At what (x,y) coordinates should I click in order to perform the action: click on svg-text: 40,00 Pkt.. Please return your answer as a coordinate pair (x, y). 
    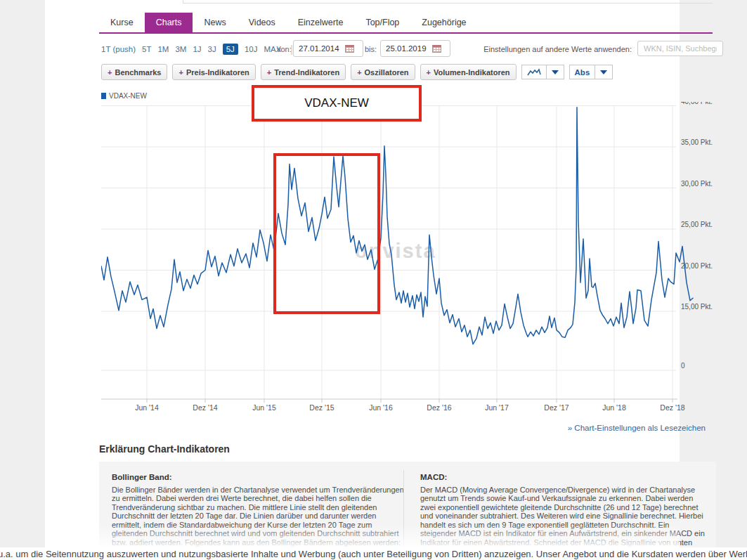
    Looking at the image, I should click on (697, 104).